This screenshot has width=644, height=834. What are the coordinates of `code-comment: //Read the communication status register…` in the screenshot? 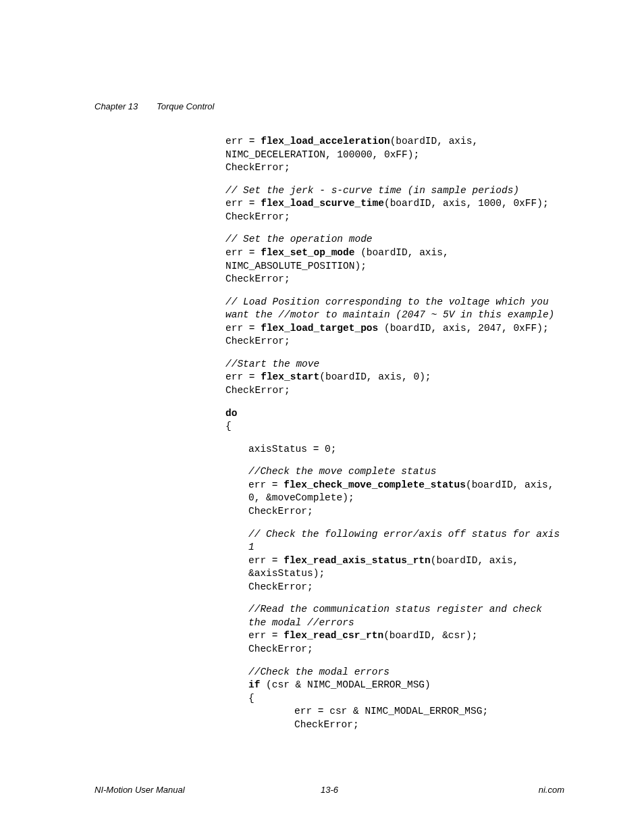 It's located at (398, 616).